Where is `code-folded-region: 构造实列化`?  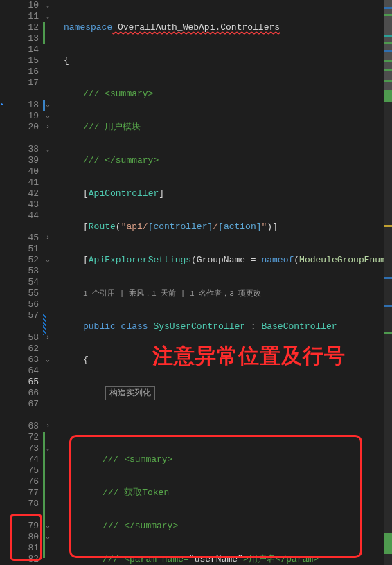
code-folded-region: 构造实列化 is located at coordinates (228, 393).